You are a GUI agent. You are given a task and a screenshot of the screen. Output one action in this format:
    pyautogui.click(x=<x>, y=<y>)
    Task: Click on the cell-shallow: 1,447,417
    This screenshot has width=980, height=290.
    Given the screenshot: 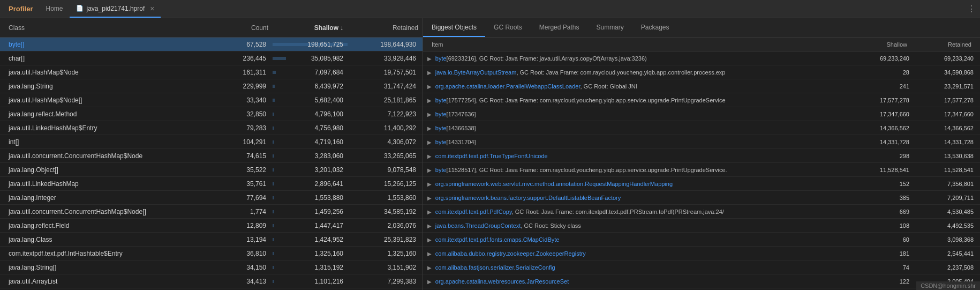 What is the action you would take?
    pyautogui.click(x=310, y=226)
    